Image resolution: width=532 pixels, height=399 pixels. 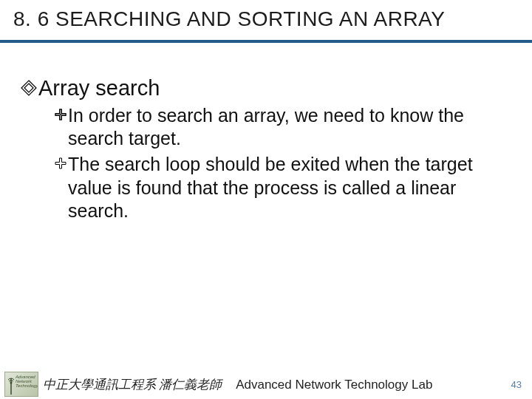 What do you see at coordinates (29, 89) in the screenshot?
I see `diamond-bullet-icon` at bounding box center [29, 89].